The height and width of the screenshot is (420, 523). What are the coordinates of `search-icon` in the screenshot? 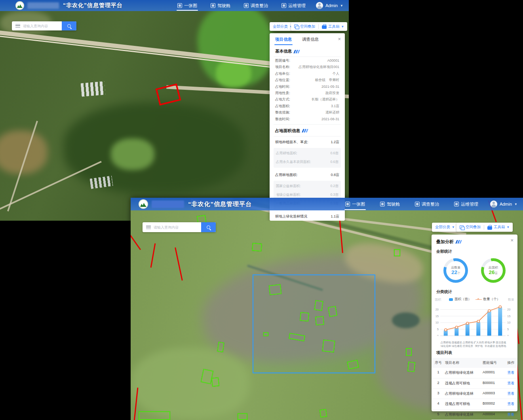 It's located at (69, 26).